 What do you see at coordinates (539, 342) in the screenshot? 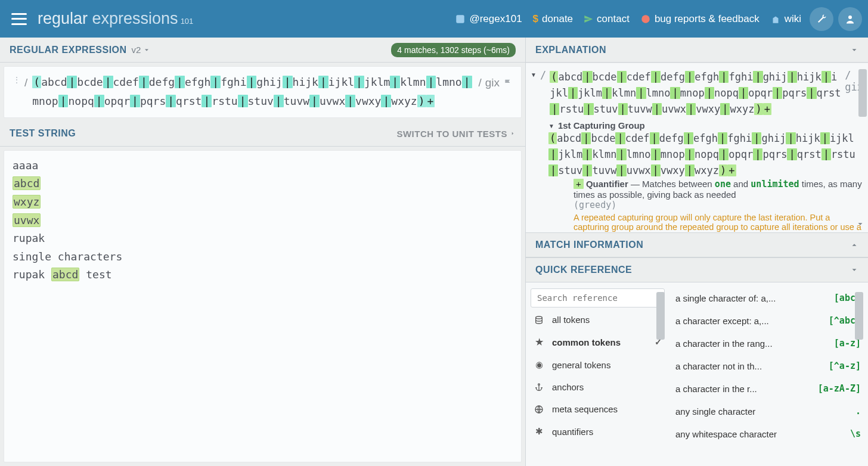
I see `star-icon: ★` at bounding box center [539, 342].